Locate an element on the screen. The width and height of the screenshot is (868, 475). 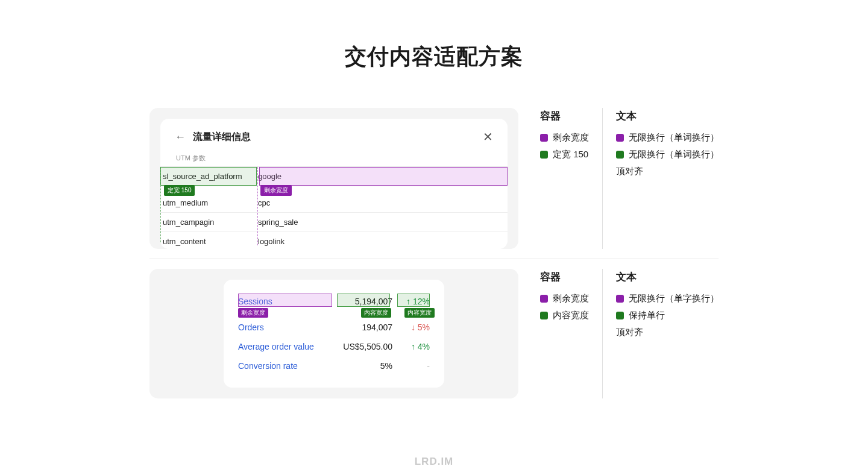
back-arrow-icon: ← is located at coordinates (180, 137).